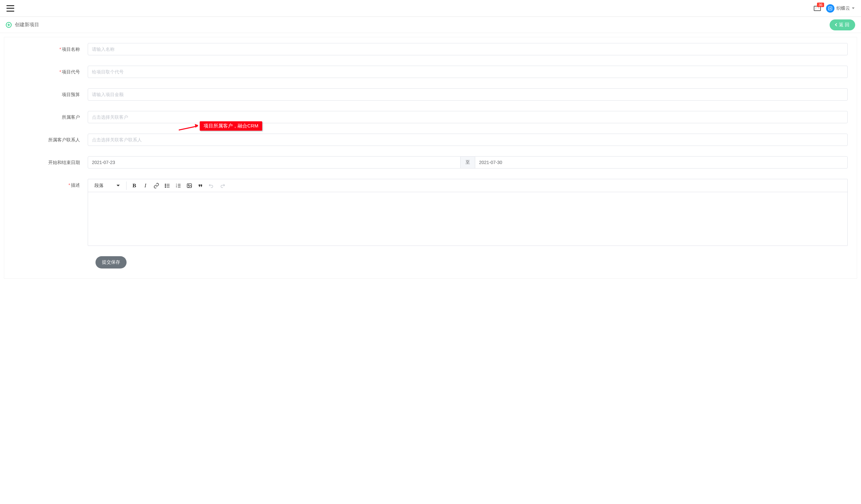 The height and width of the screenshot is (504, 861). What do you see at coordinates (211, 186) in the screenshot?
I see `undo-button` at bounding box center [211, 186].